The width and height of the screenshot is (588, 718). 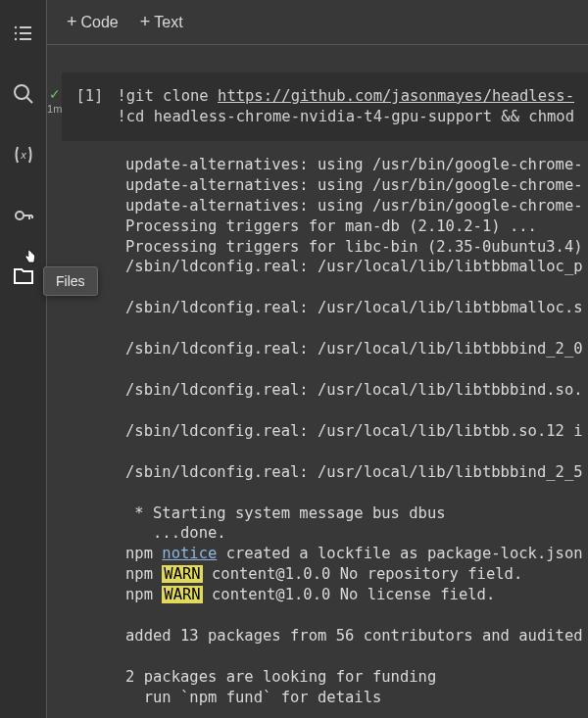 What do you see at coordinates (24, 94) in the screenshot?
I see `search-icon` at bounding box center [24, 94].